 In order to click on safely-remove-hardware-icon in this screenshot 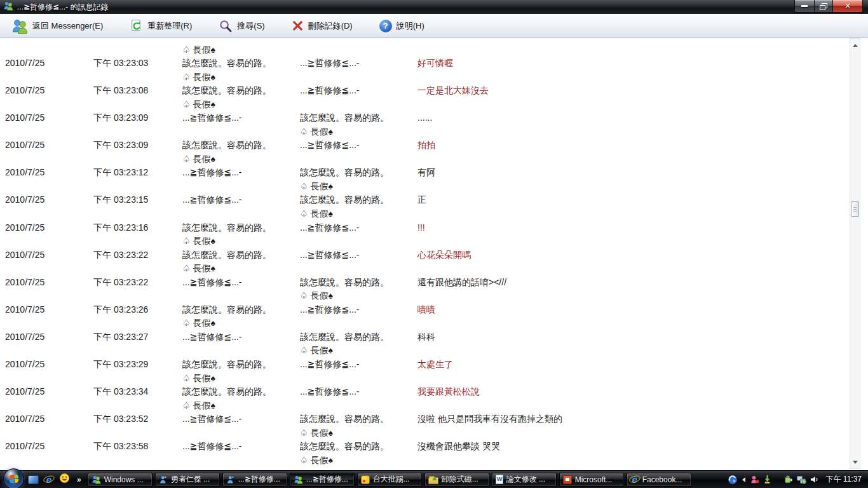, I will do `click(768, 479)`.